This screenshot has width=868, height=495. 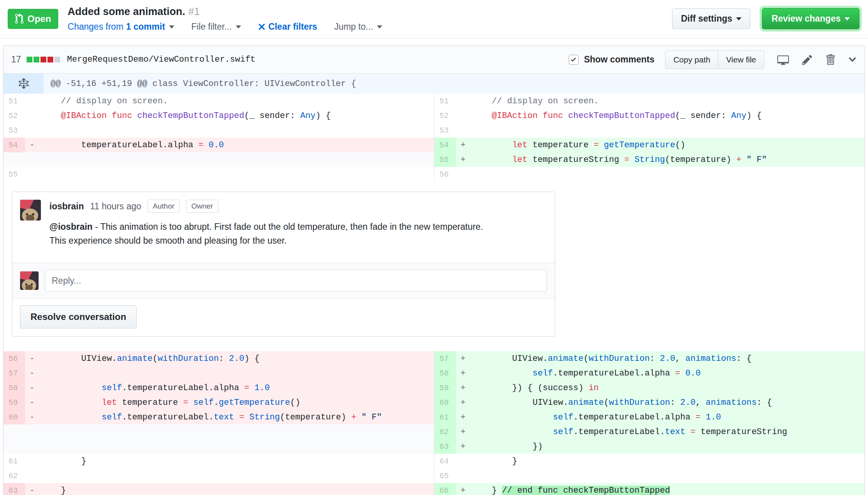 I want to click on pencil-icon, so click(x=807, y=60).